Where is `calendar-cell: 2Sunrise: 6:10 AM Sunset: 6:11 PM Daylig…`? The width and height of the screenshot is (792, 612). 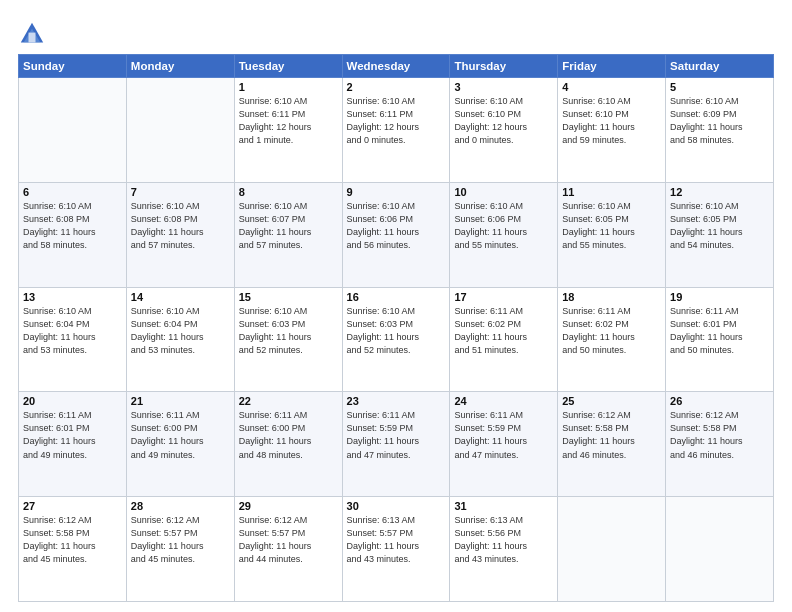 calendar-cell: 2Sunrise: 6:10 AM Sunset: 6:11 PM Daylig… is located at coordinates (396, 130).